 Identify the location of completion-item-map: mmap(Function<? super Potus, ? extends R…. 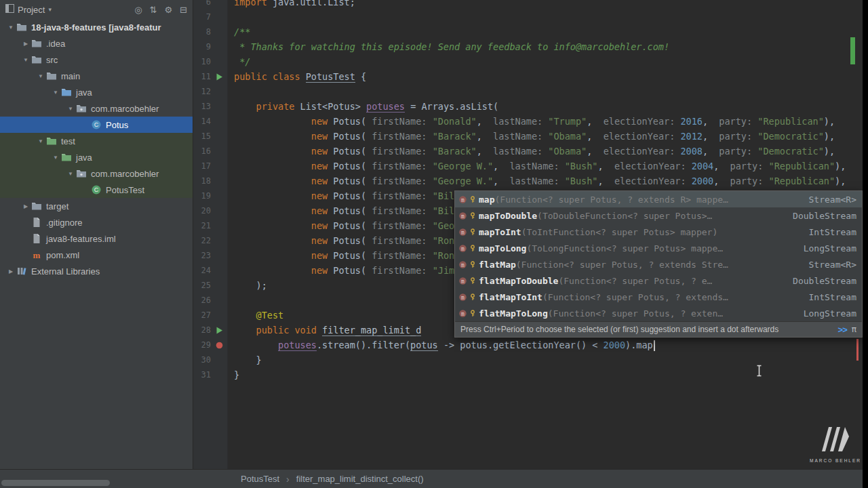
(658, 199).